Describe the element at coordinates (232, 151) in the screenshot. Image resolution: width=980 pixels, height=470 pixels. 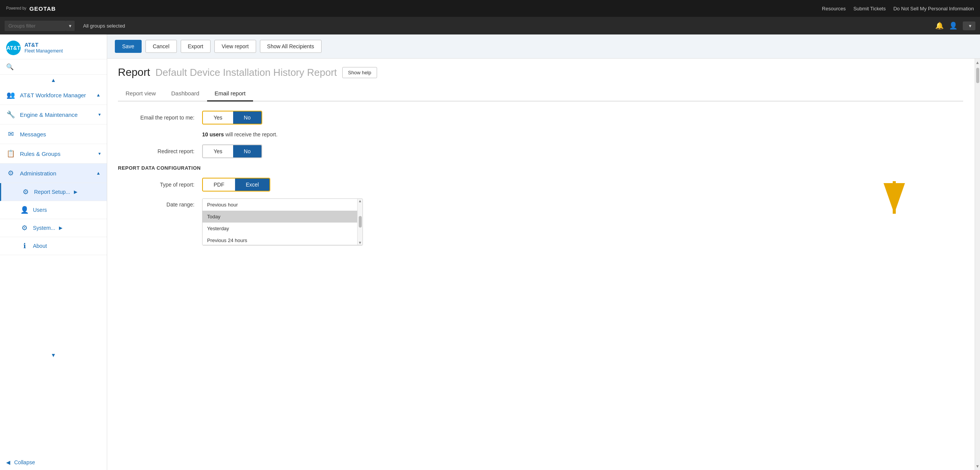
I see `redirect-toggle-group: Yes No` at that location.